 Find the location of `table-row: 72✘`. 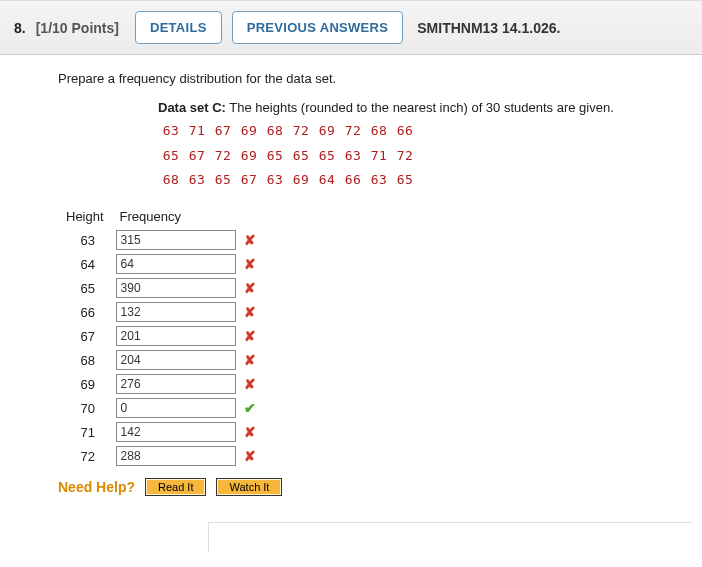

table-row: 72✘ is located at coordinates (159, 456).